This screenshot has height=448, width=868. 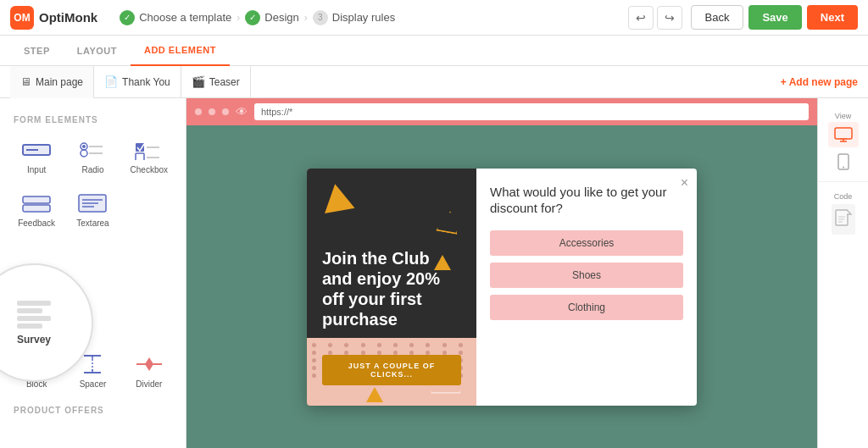 I want to click on undo-button: ↩, so click(x=641, y=18).